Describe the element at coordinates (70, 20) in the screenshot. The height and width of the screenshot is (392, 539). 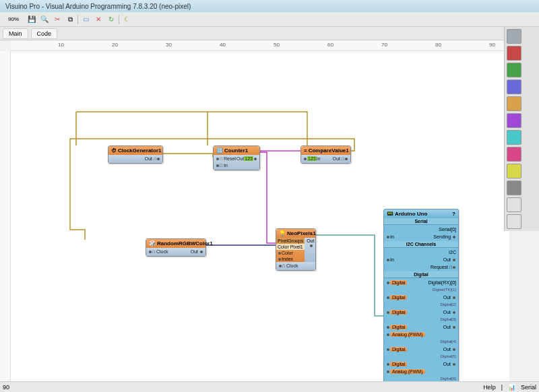
I see `copy-icon: ⧉` at that location.